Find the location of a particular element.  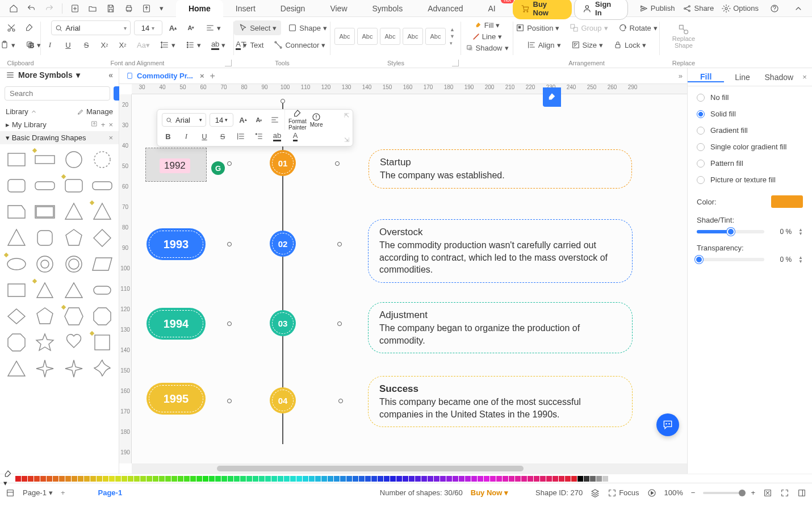

mini-fontcolor-icon: A is located at coordinates (295, 136).